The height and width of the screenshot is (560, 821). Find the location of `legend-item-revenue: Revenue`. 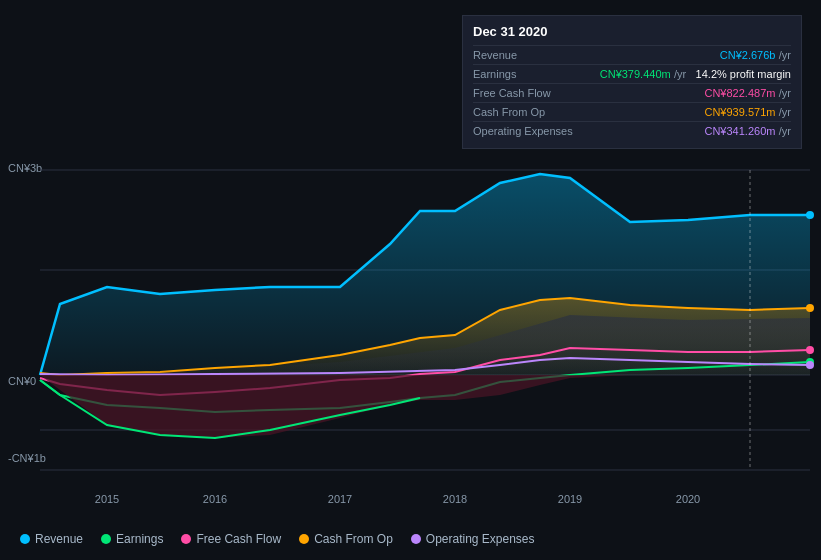

legend-item-revenue: Revenue is located at coordinates (52, 539).